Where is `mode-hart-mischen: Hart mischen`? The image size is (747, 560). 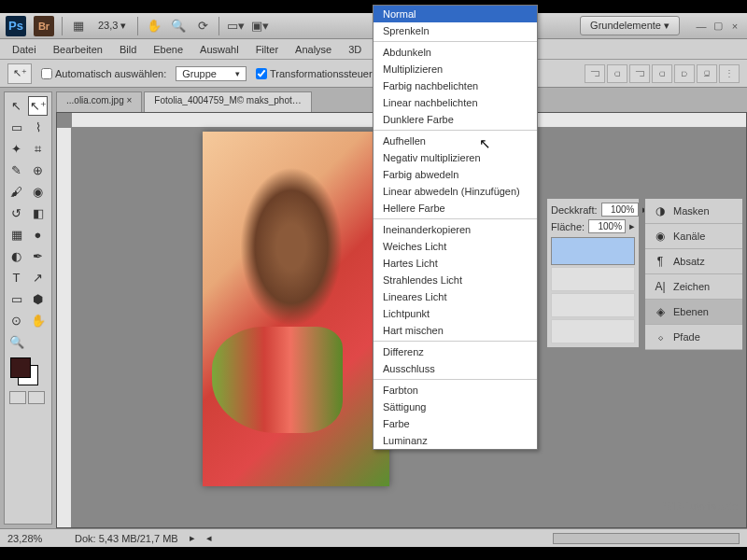 mode-hart-mischen: Hart mischen is located at coordinates (456, 330).